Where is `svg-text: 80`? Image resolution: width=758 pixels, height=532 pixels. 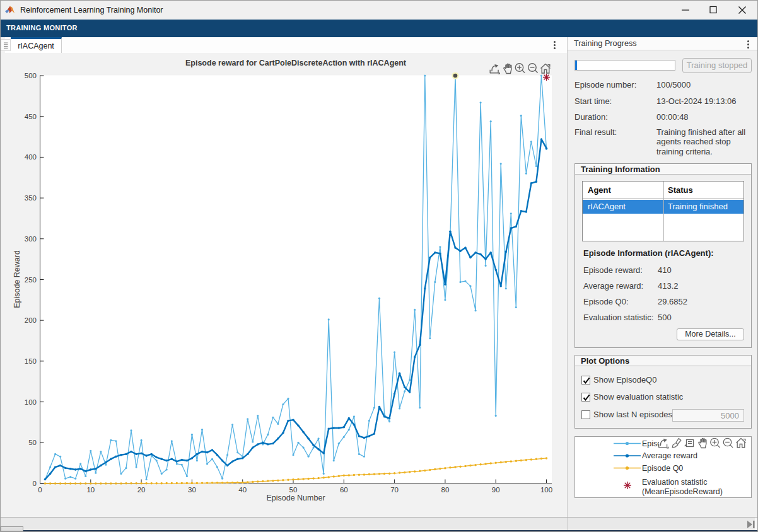
svg-text: 80 is located at coordinates (445, 490).